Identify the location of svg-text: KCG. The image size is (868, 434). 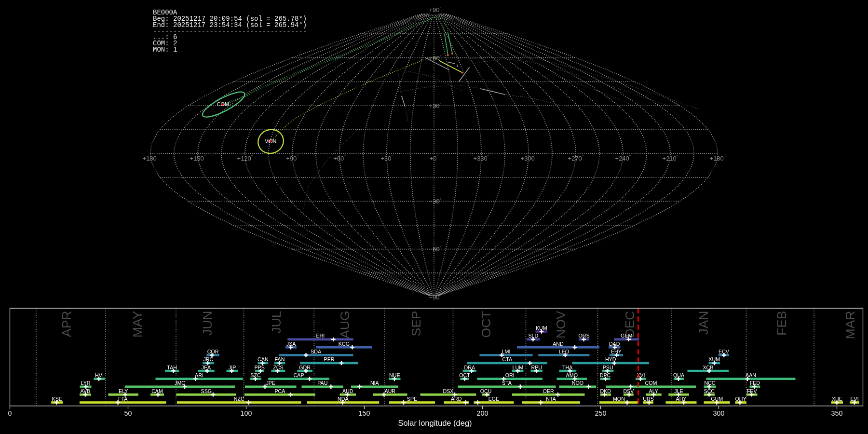
(344, 344).